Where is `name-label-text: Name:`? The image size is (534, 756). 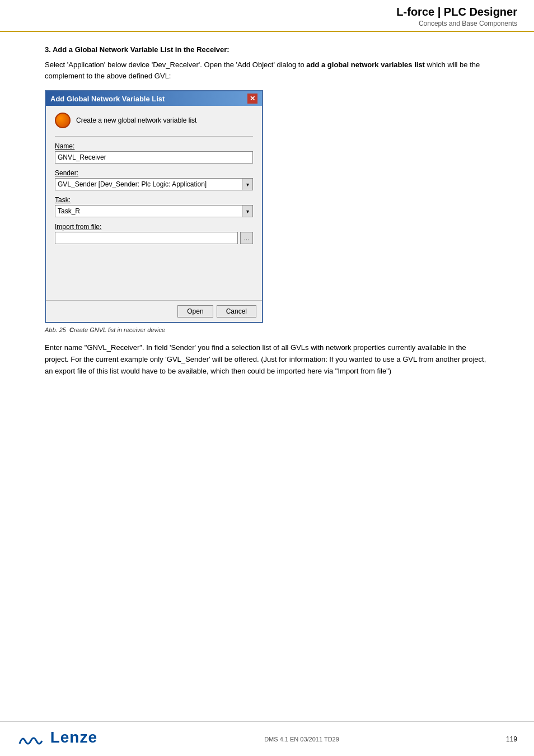
name-label-text: Name: is located at coordinates (65, 146).